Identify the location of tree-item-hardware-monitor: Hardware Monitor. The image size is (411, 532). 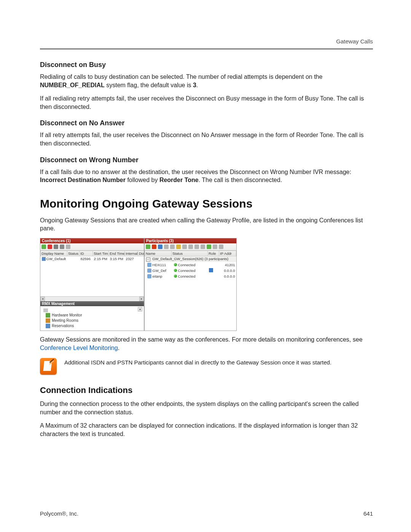
(94, 315).